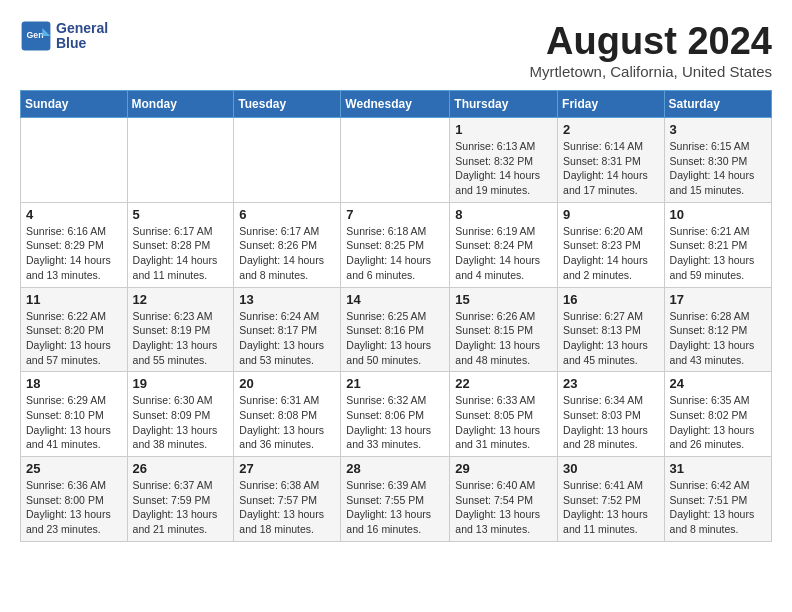 This screenshot has width=792, height=612. I want to click on calendar-cell: 29Sunrise: 6:40 AM Sunset: 7:54 PM Dayli…, so click(504, 500).